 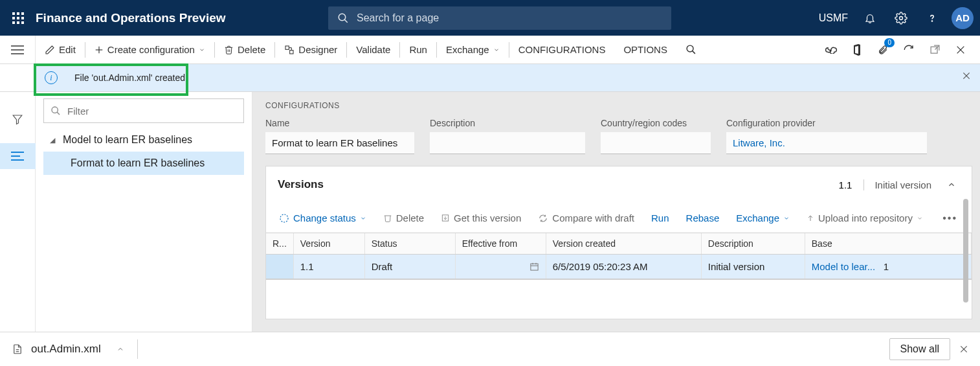 What do you see at coordinates (562, 49) in the screenshot?
I see `configurations-button: CONFIGURATIONS` at bounding box center [562, 49].